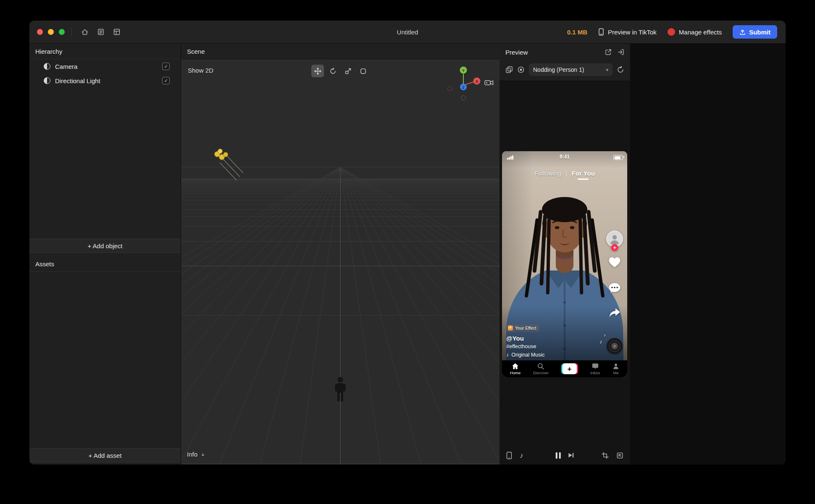 The height and width of the screenshot is (504, 815). Describe the element at coordinates (628, 32) in the screenshot. I see `preview-in-tiktok-button: Preview in TikTok` at that location.